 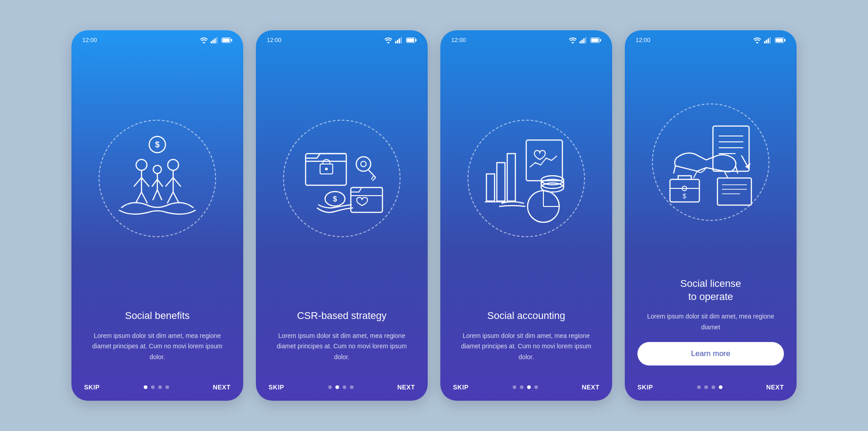 I want to click on screen-title-4: Social license to operate, so click(x=711, y=290).